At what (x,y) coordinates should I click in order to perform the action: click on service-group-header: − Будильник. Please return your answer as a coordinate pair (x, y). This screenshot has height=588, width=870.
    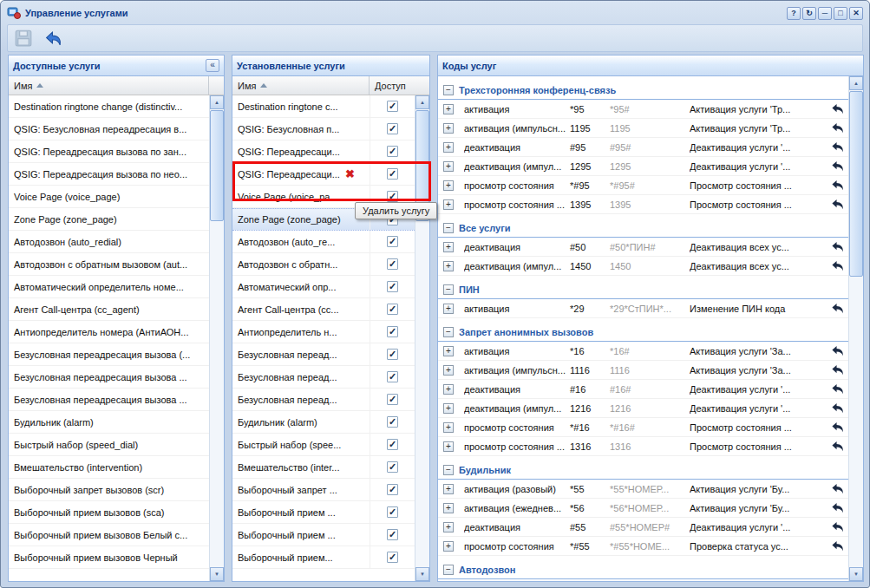
    Looking at the image, I should click on (644, 470).